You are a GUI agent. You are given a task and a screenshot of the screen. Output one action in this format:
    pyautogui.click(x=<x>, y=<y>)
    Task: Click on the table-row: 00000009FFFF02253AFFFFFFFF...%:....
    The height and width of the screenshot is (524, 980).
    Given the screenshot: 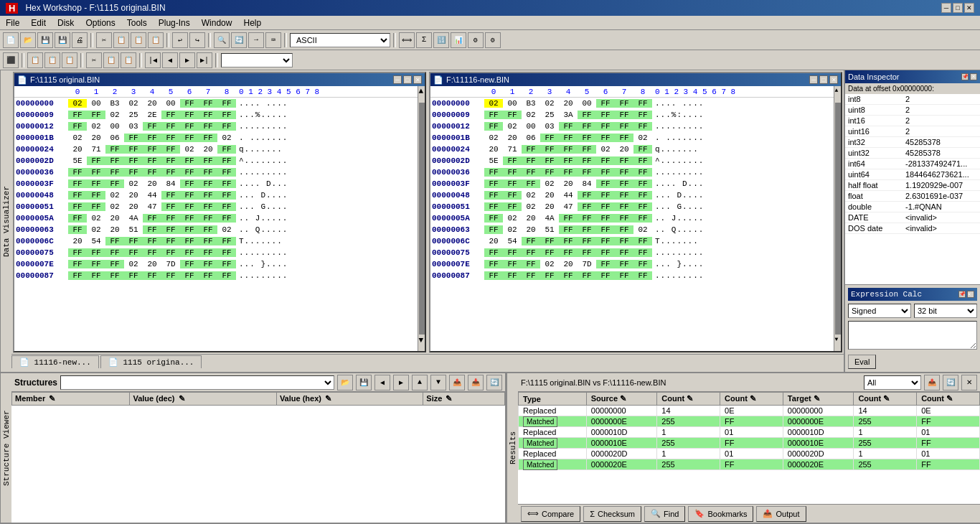 What is the action you would take?
    pyautogui.click(x=632, y=115)
    